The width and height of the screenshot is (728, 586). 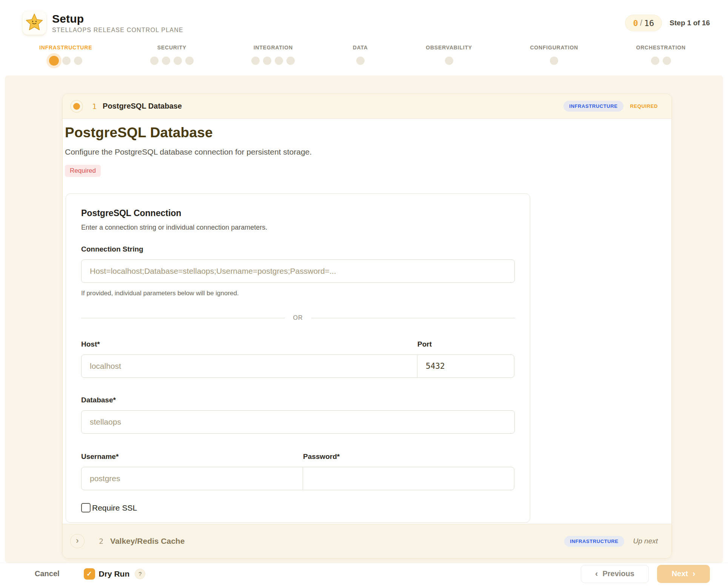 What do you see at coordinates (86, 508) in the screenshot?
I see `require-ssl-checkbox` at bounding box center [86, 508].